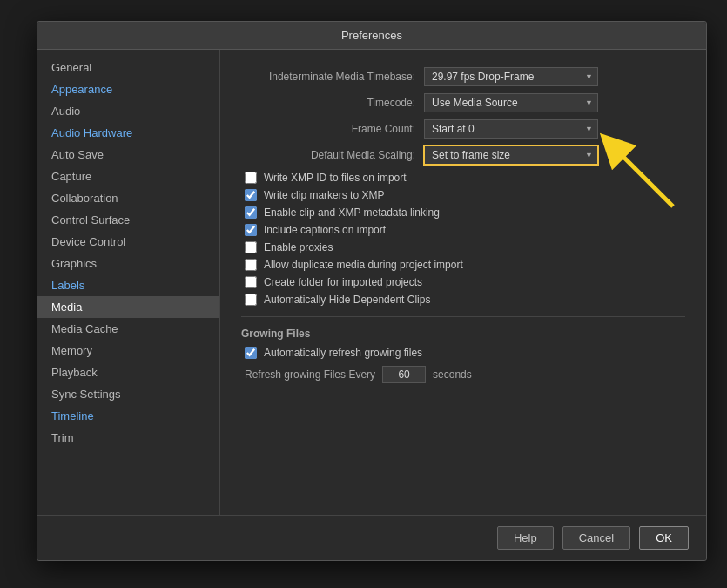 Image resolution: width=727 pixels, height=588 pixels. Describe the element at coordinates (463, 230) in the screenshot. I see `checkbox-row-include-captions: Include captions on import` at that location.